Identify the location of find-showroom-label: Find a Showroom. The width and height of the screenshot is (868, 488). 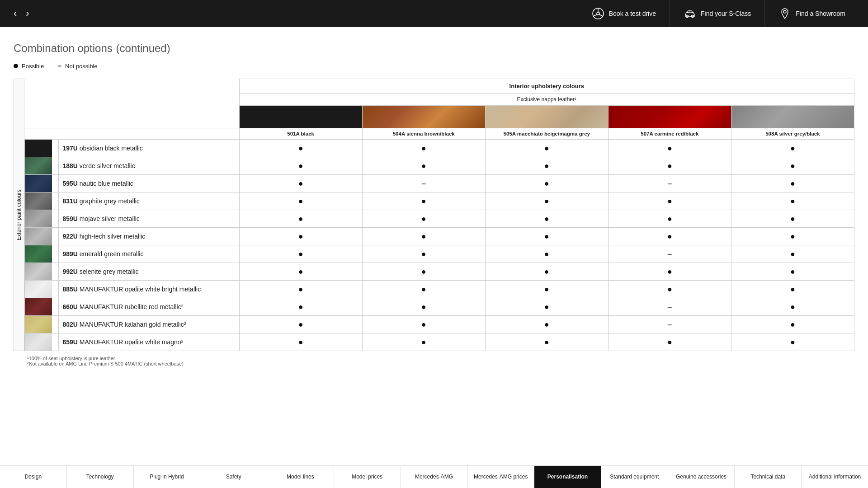
(821, 14).